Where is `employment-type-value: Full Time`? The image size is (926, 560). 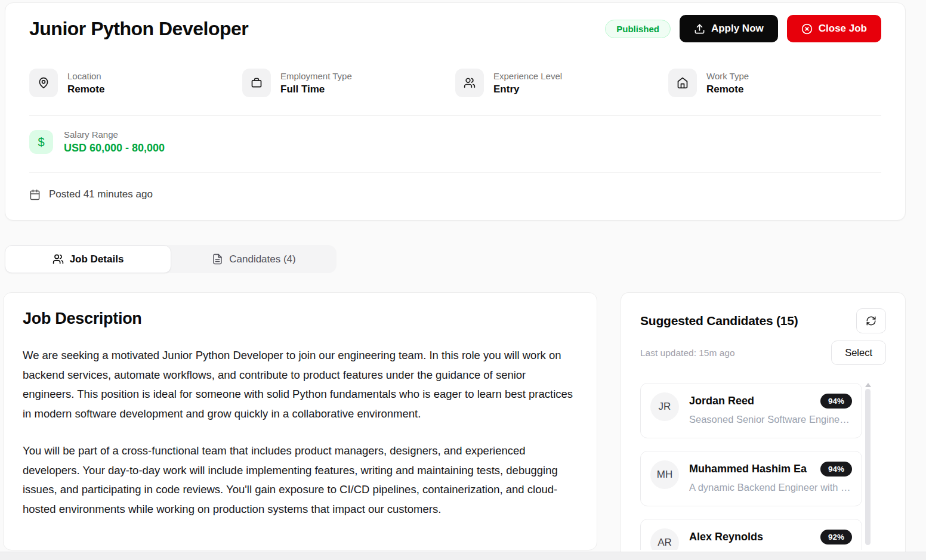 employment-type-value: Full Time is located at coordinates (316, 89).